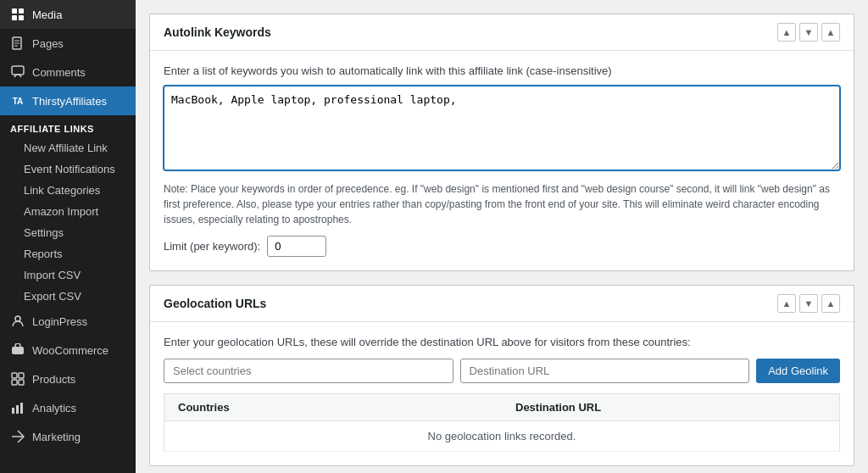 Image resolution: width=868 pixels, height=473 pixels. I want to click on sidebar-item-comments: Comments, so click(68, 72).